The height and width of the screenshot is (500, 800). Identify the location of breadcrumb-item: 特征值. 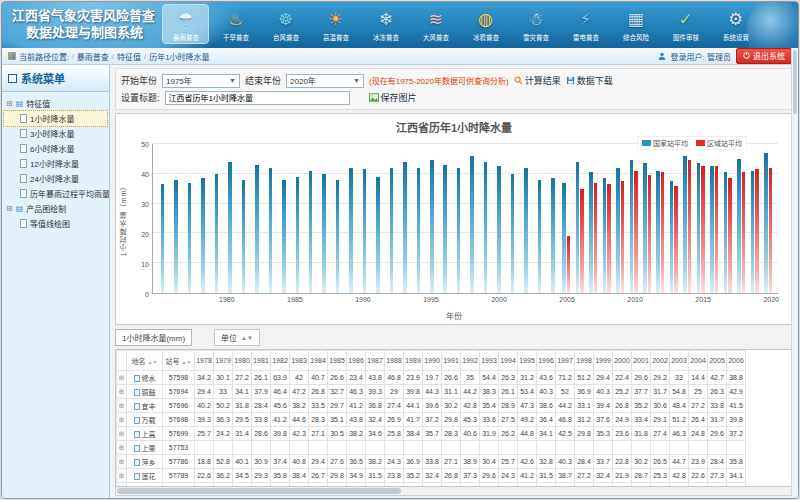
(129, 56).